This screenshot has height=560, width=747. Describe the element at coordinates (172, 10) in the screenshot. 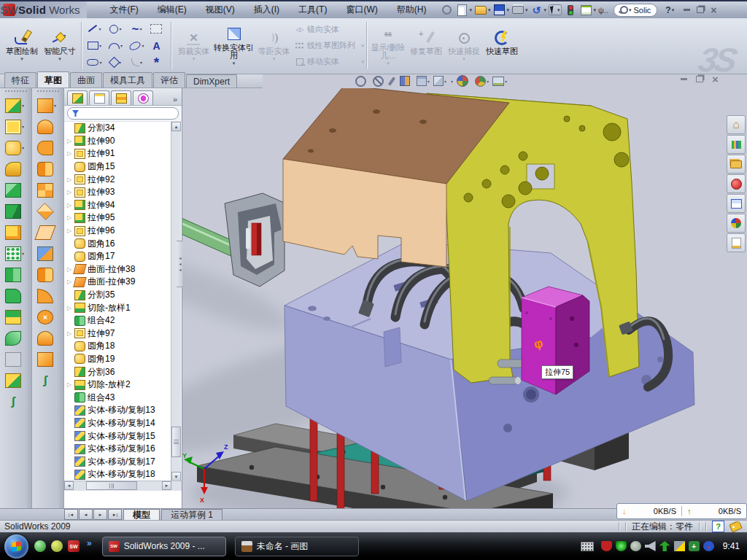

I see `menu-item: 编辑(E)` at that location.